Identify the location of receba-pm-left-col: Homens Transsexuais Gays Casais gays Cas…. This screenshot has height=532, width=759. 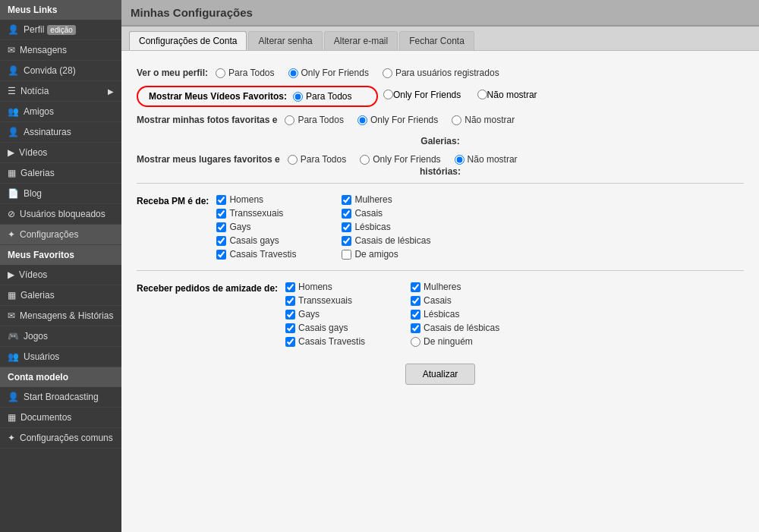
(257, 227).